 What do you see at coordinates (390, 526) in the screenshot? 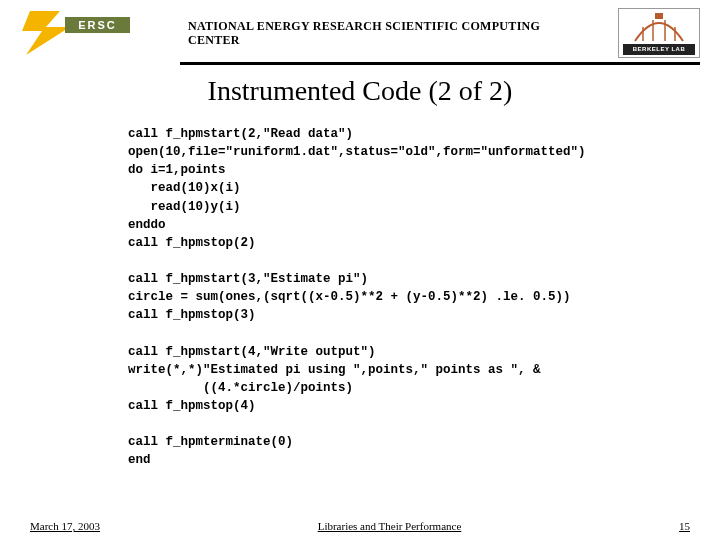
I see `footer-title: Libraries and Their Performance` at bounding box center [390, 526].